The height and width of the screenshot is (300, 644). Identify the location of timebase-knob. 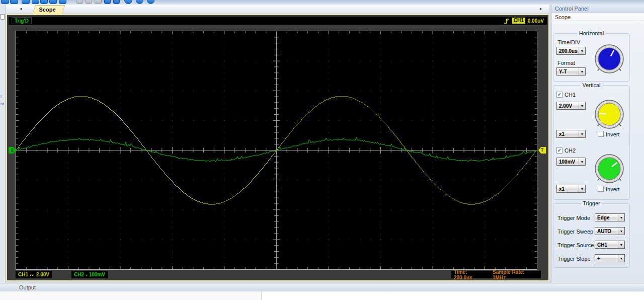
(609, 59).